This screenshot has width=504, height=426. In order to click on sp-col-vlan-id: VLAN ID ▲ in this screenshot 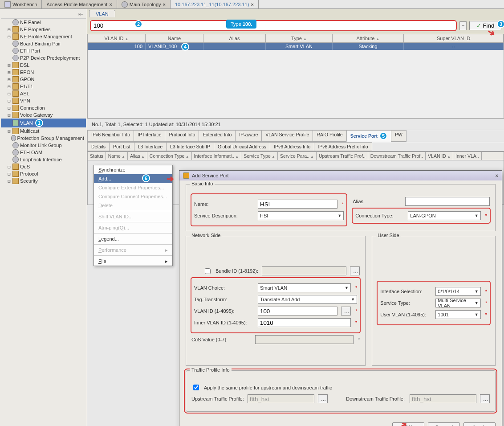, I will do `click(439, 156)`.